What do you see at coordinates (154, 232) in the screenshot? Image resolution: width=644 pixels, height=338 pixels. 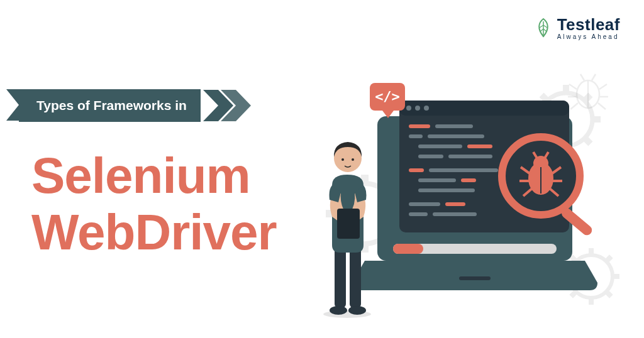 I see `title-line-2: WebDriver` at bounding box center [154, 232].